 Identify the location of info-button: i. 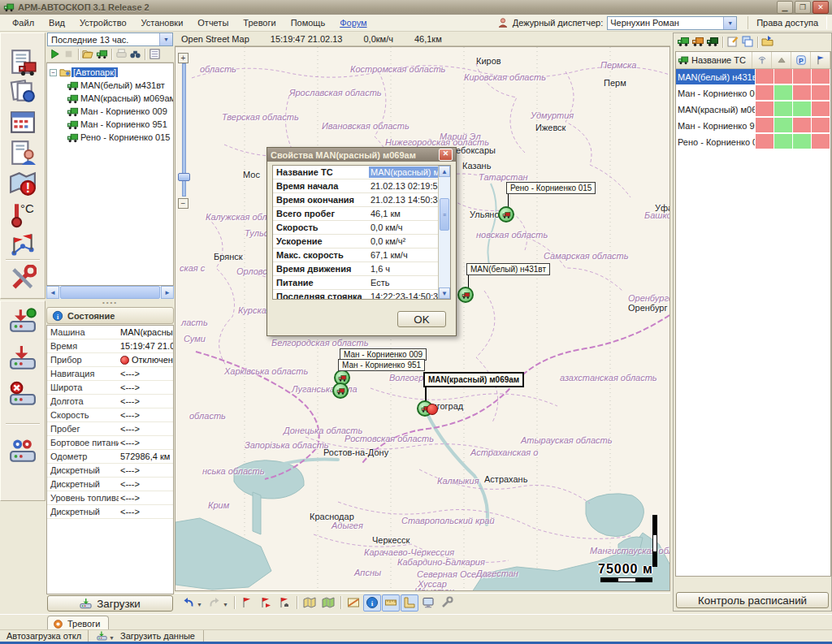
(372, 603).